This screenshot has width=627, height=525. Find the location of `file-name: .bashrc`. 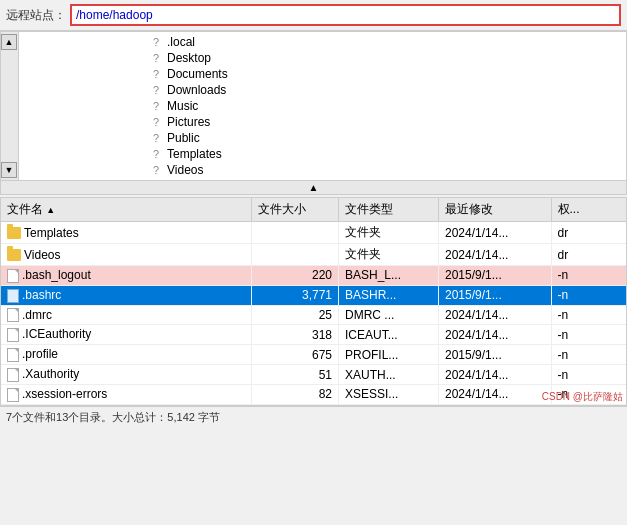

file-name: .bashrc is located at coordinates (42, 295).